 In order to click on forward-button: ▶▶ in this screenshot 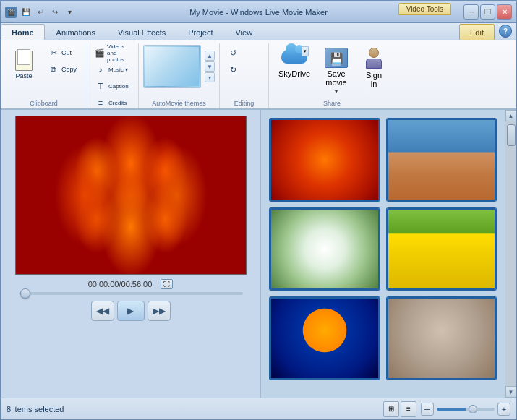, I will do `click(159, 311)`.